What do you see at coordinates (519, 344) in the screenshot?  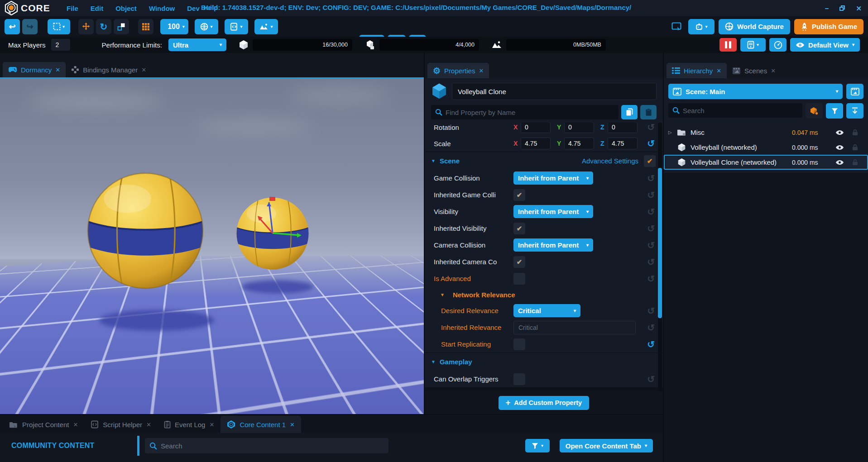 I see `start-replicating-checkbox` at bounding box center [519, 344].